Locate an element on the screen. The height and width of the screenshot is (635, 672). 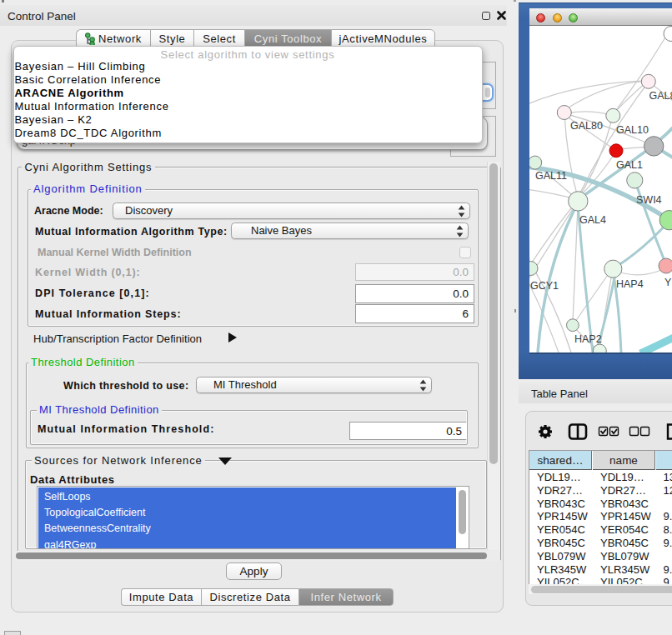
svg-text: SWI4 is located at coordinates (649, 200).